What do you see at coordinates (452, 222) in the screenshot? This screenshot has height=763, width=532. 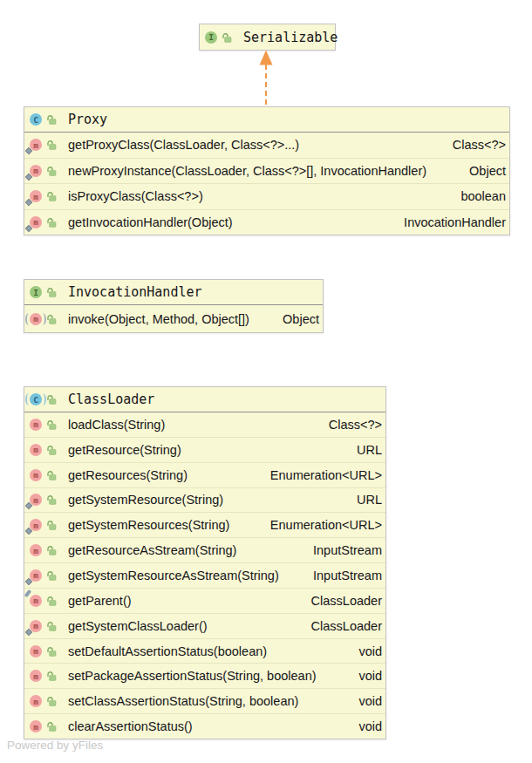 I see `method-return-type: InvocationHandler` at bounding box center [452, 222].